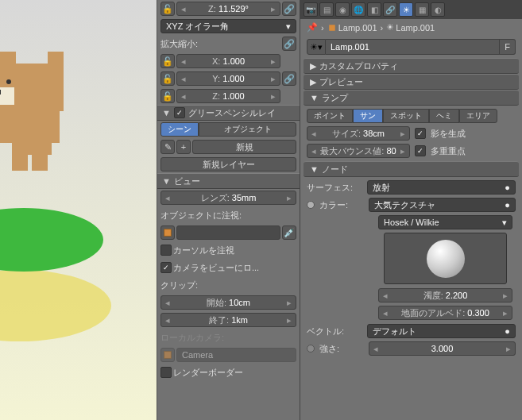 Image resolution: width=522 pixels, height=420 pixels. Describe the element at coordinates (445, 259) in the screenshot. I see `sky-preview` at that location.